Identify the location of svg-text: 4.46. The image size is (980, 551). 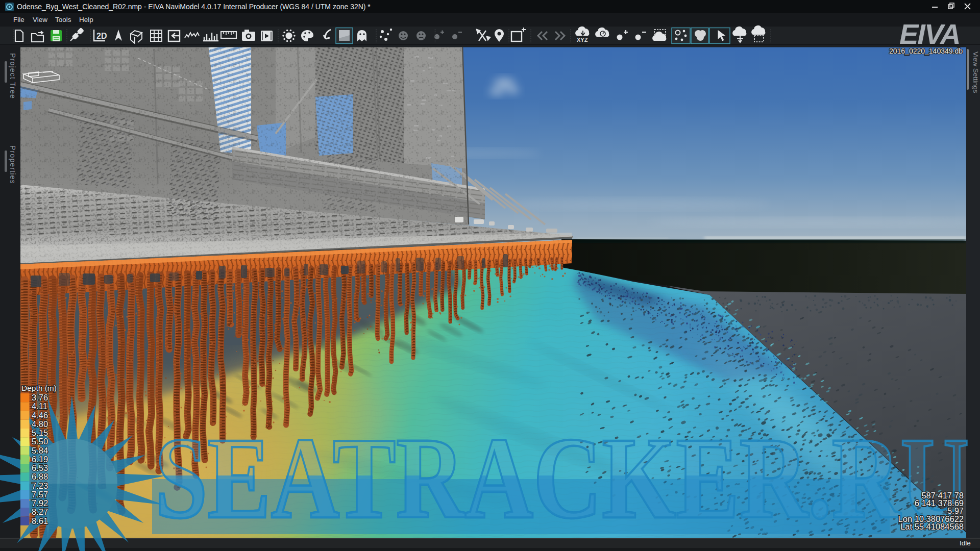
(40, 415).